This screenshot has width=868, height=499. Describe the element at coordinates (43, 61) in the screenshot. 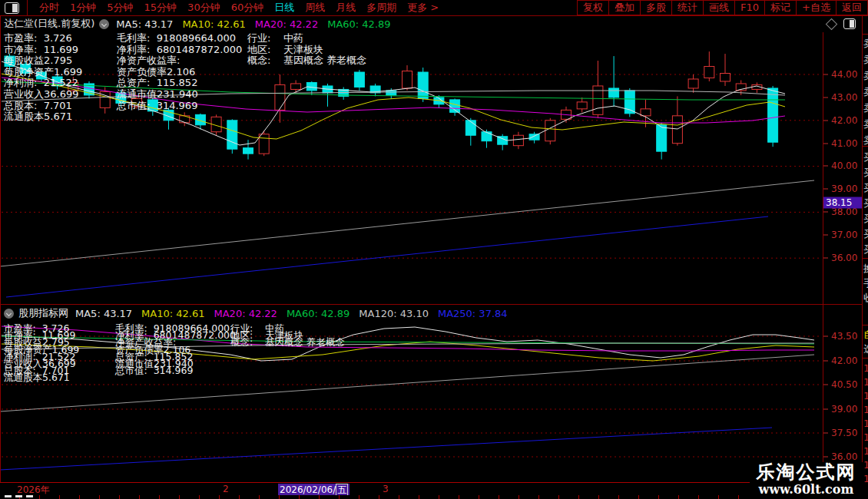

I see `finance-row: 每股收益2.795` at that location.